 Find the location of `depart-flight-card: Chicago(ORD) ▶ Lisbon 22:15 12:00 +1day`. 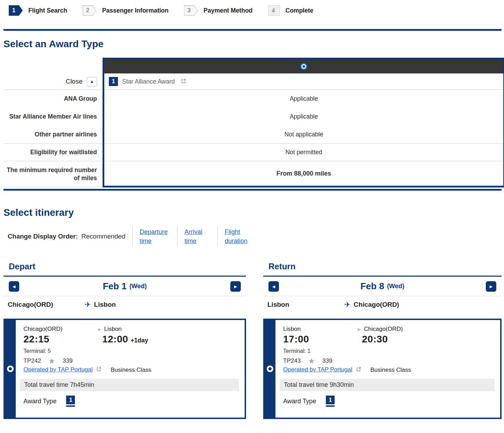

depart-flight-card: Chicago(ORD) ▶ Lisbon 22:15 12:00 +1day is located at coordinates (125, 369).